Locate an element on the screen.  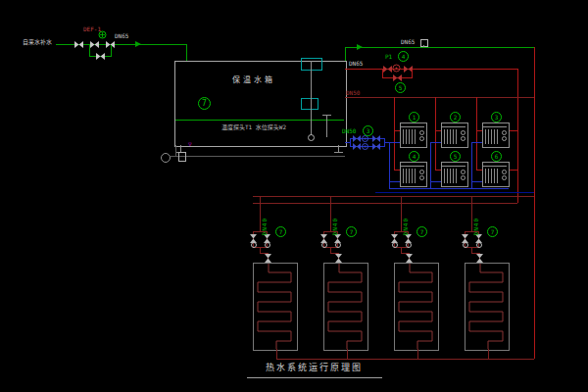
hot-supply-dn-label: DN65 is located at coordinates (408, 41).